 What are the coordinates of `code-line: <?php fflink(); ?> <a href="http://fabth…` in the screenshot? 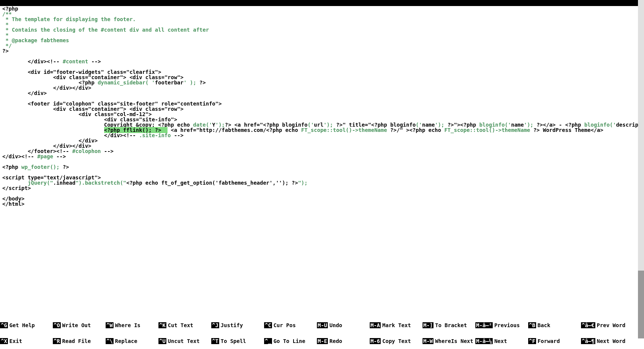 It's located at (320, 130).